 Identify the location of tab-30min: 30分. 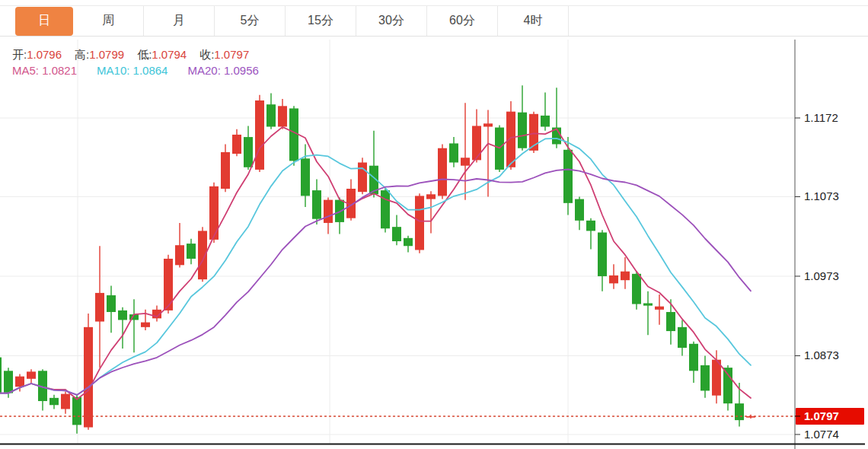
(391, 21).